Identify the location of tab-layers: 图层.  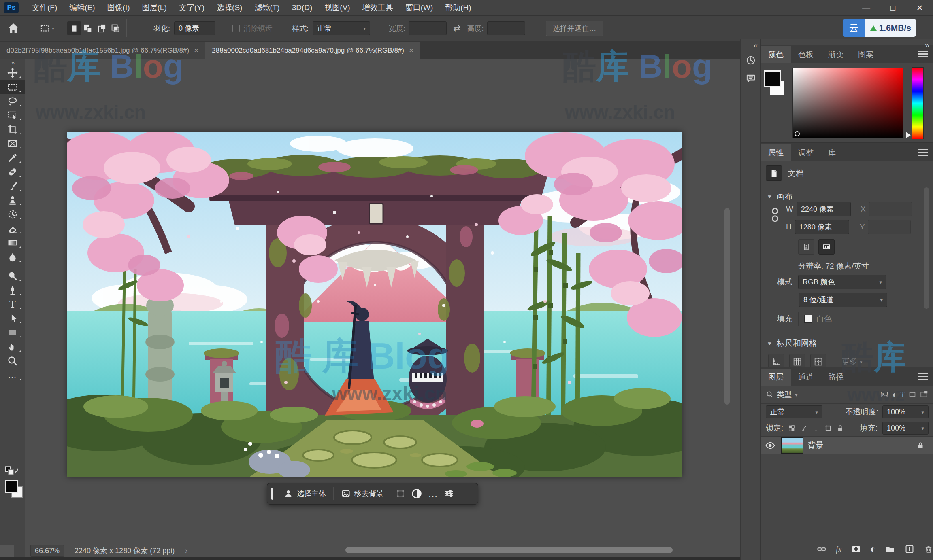
(776, 377).